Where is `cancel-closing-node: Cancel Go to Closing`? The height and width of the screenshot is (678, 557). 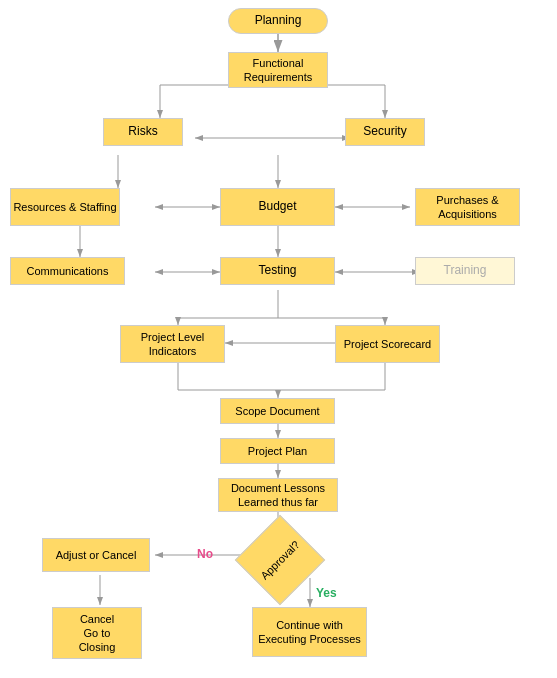
cancel-closing-node: Cancel Go to Closing is located at coordinates (97, 633).